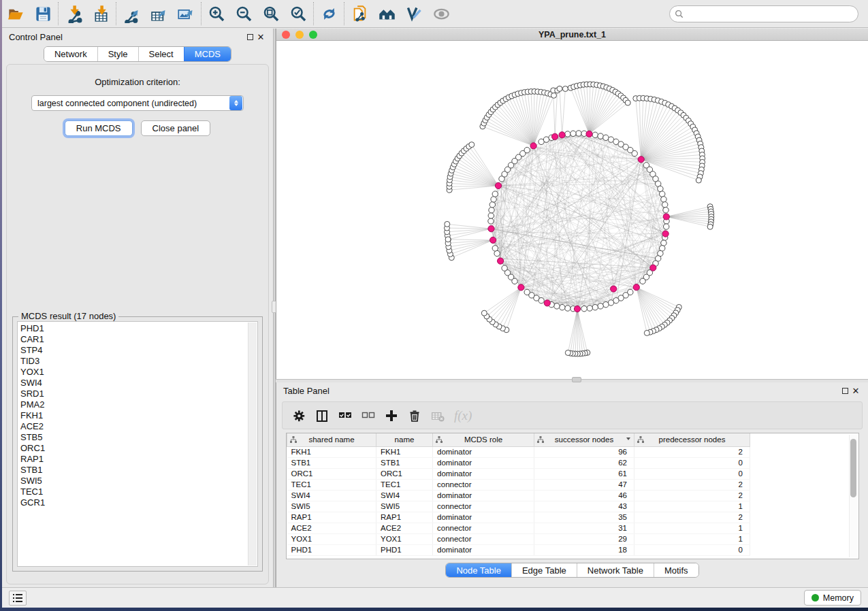  I want to click on import-network-from-file-button, so click(74, 14).